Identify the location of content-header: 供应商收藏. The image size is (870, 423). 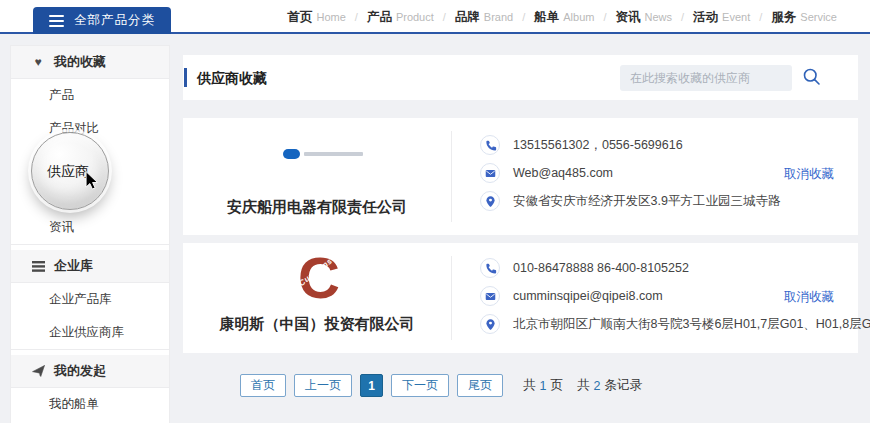
(520, 78).